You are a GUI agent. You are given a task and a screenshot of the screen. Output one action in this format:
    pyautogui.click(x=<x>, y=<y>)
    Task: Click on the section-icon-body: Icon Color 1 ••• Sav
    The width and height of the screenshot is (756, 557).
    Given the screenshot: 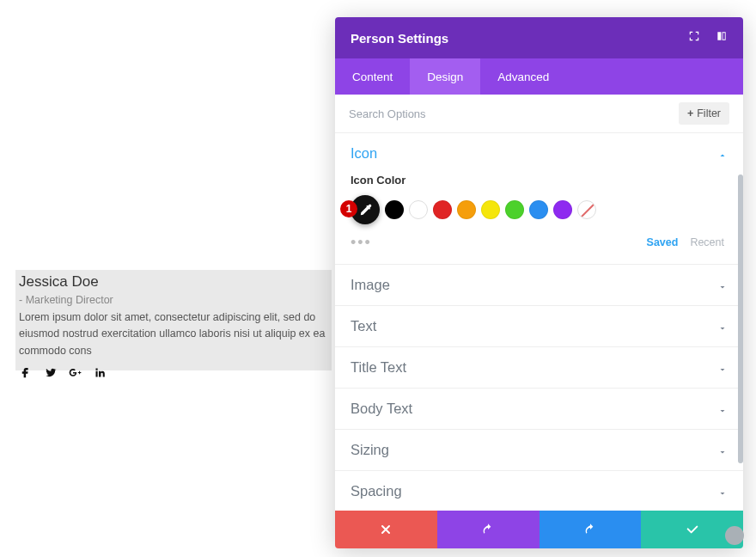 What is the action you would take?
    pyautogui.click(x=540, y=218)
    